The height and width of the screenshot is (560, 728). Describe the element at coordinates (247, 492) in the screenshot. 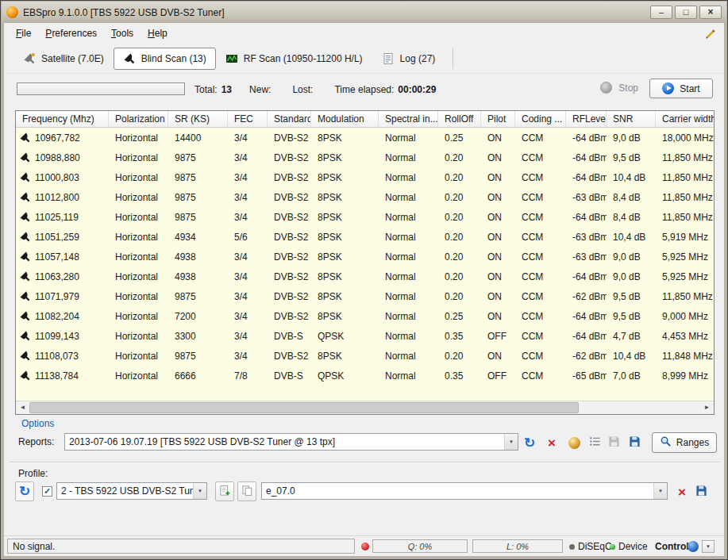

I see `copy-profile-button` at that location.